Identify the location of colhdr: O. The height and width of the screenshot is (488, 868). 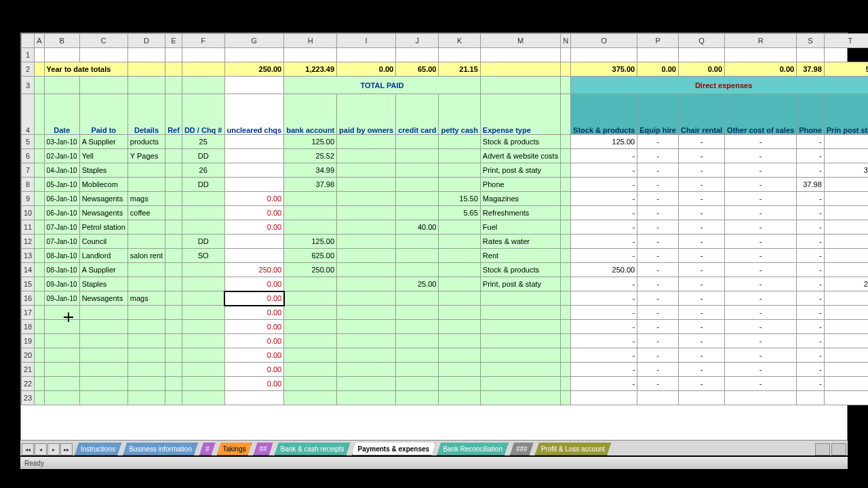
(604, 41).